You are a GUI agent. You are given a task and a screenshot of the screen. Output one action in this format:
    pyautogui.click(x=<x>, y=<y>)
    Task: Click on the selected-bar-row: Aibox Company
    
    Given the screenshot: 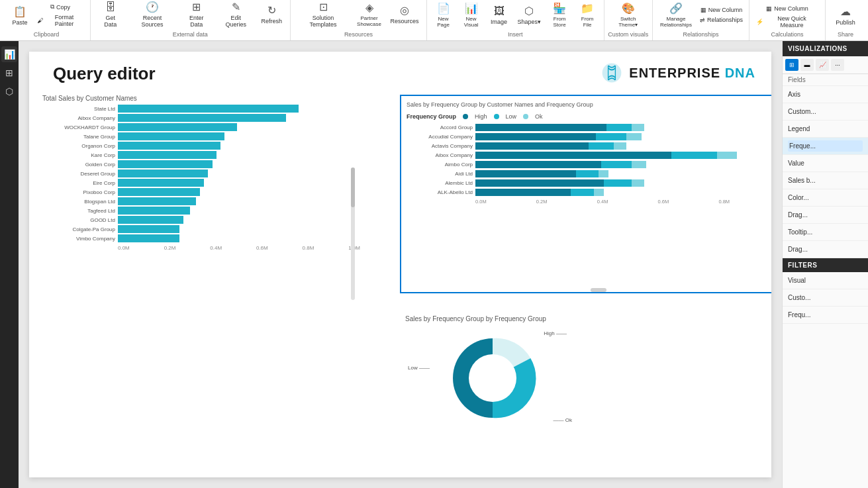 What is the action you would take?
    pyautogui.click(x=589, y=155)
    